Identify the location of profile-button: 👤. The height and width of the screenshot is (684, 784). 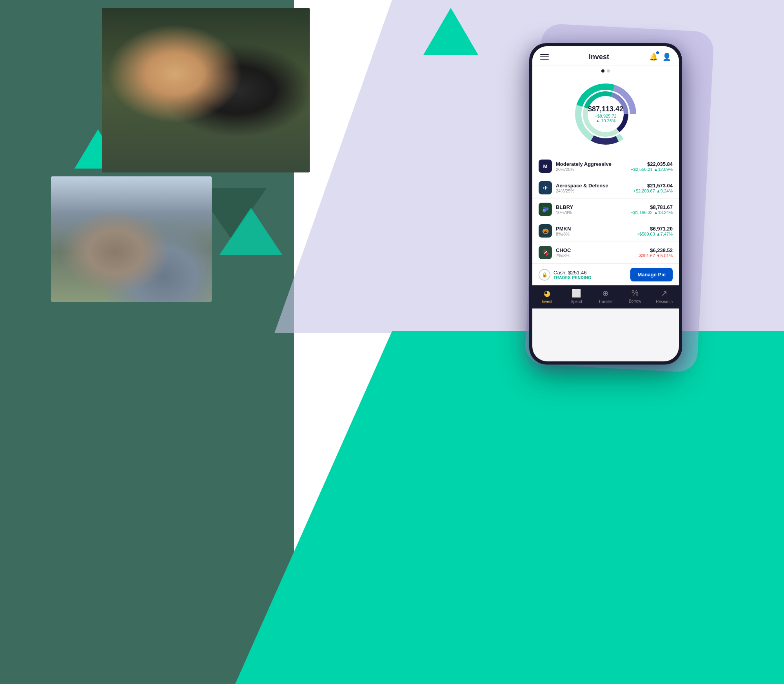
(667, 57).